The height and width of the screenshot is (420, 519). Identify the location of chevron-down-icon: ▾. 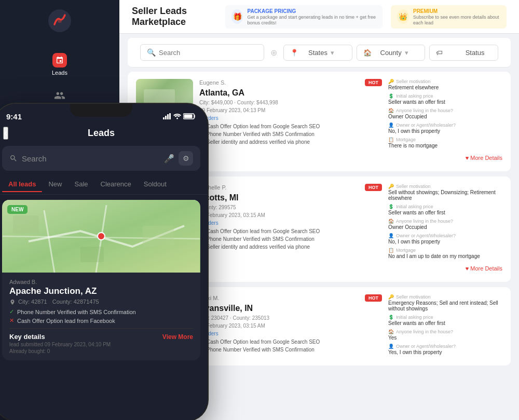
(338, 53).